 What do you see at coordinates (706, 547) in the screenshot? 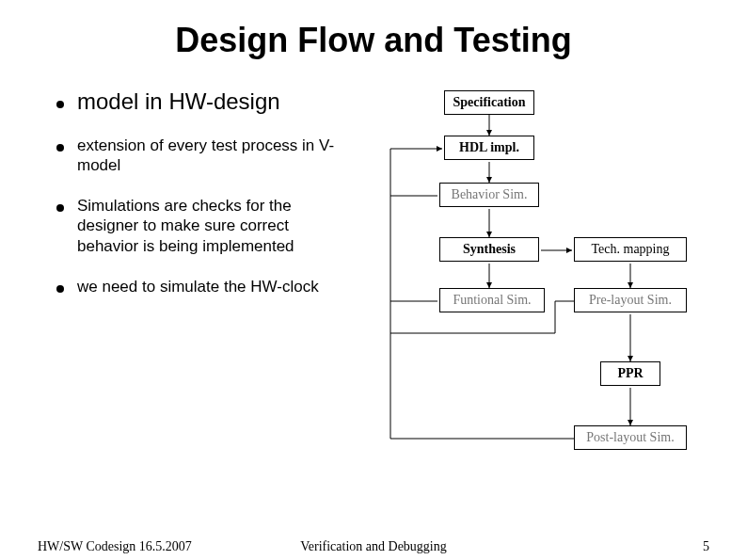
I see `footer-page-number: 5` at bounding box center [706, 547].